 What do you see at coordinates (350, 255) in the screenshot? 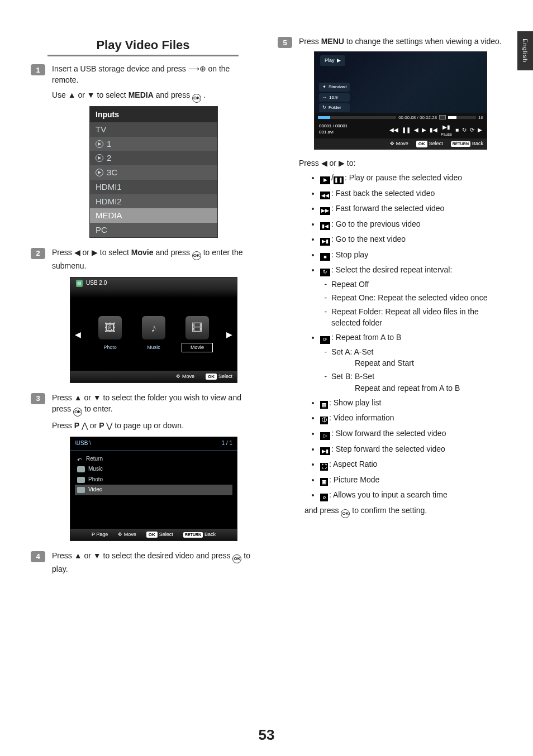
I see `text: : Stop play` at bounding box center [350, 255].